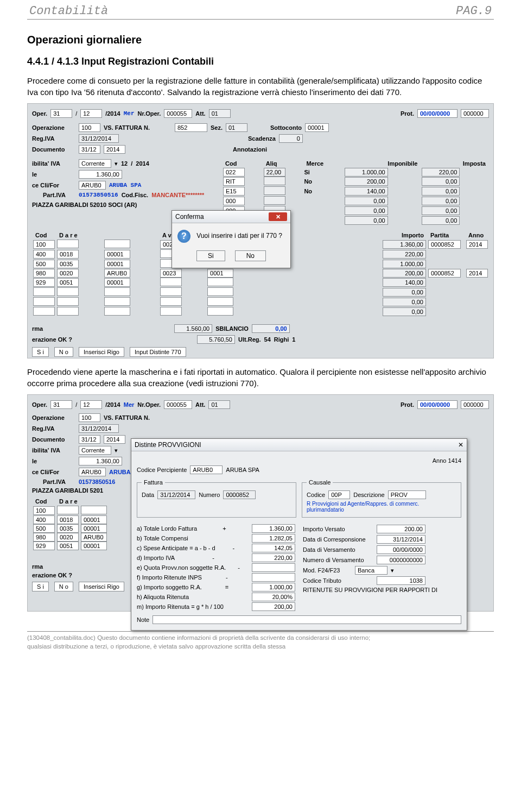 The width and height of the screenshot is (521, 812). Describe the element at coordinates (68, 520) in the screenshot. I see `row2-d1: 0018` at that location.